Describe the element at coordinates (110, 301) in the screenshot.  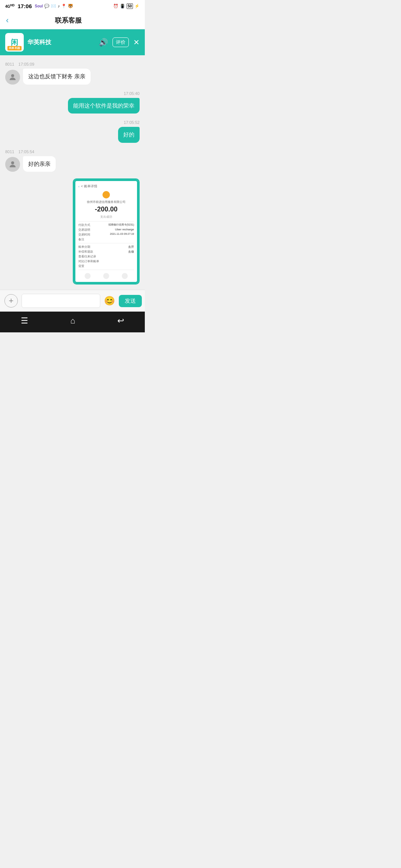
I see `emoji-button: 😊` at that location.